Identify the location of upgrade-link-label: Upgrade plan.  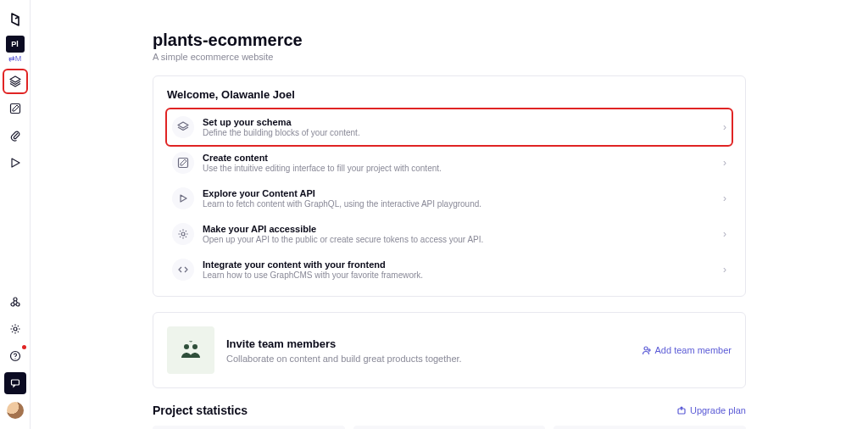
(718, 410).